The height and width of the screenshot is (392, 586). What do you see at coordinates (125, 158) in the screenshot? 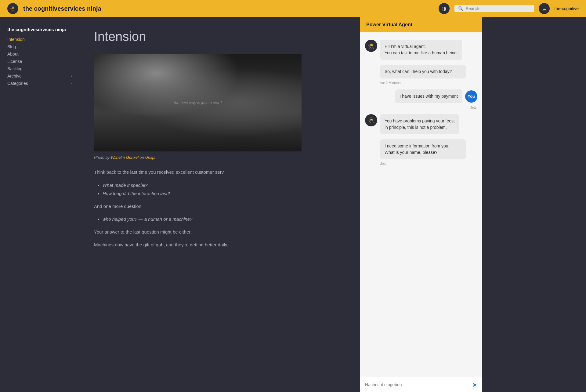
I see `caption-link-author: Wilhelm Gunkel` at bounding box center [125, 158].